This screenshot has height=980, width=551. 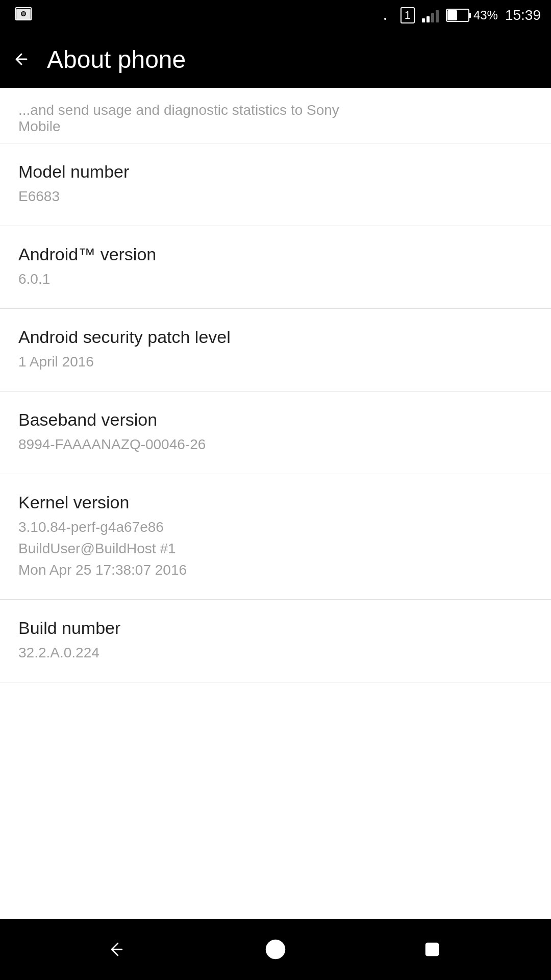 What do you see at coordinates (276, 420) in the screenshot?
I see `setting-label: Baseband version` at bounding box center [276, 420].